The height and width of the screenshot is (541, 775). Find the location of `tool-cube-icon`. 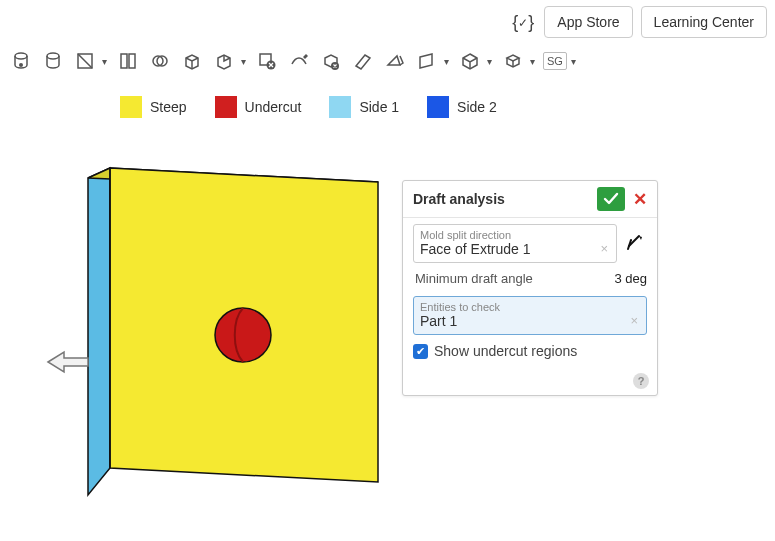

tool-cube-icon is located at coordinates (513, 61).